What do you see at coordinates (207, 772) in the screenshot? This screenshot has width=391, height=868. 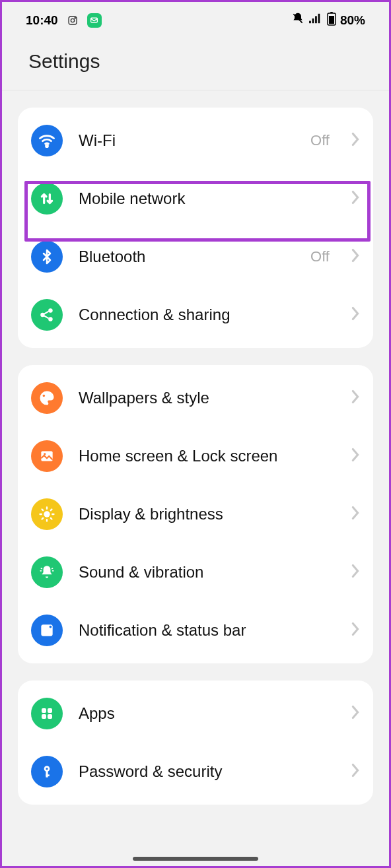 I see `row-label: Password & security` at bounding box center [207, 772].